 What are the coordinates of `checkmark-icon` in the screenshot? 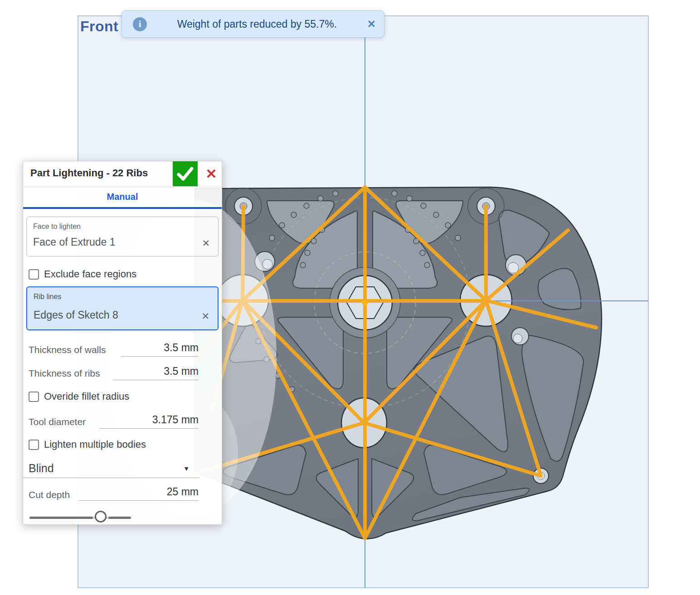 It's located at (185, 174).